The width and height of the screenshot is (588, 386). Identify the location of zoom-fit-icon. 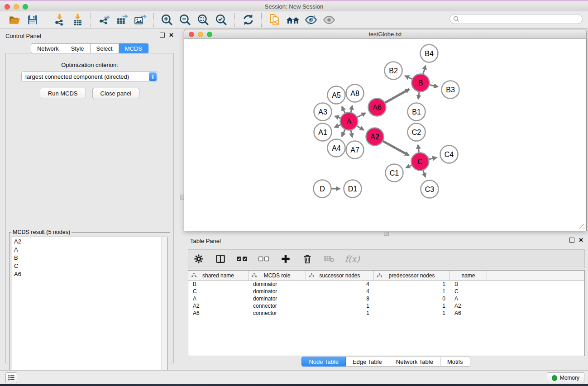
(203, 20).